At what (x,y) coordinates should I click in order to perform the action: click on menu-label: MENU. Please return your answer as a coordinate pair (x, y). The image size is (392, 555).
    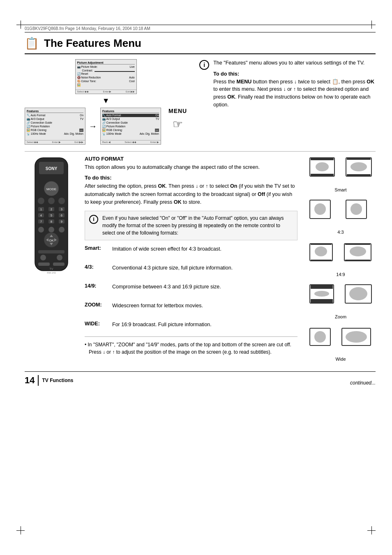
    Looking at the image, I should click on (178, 111).